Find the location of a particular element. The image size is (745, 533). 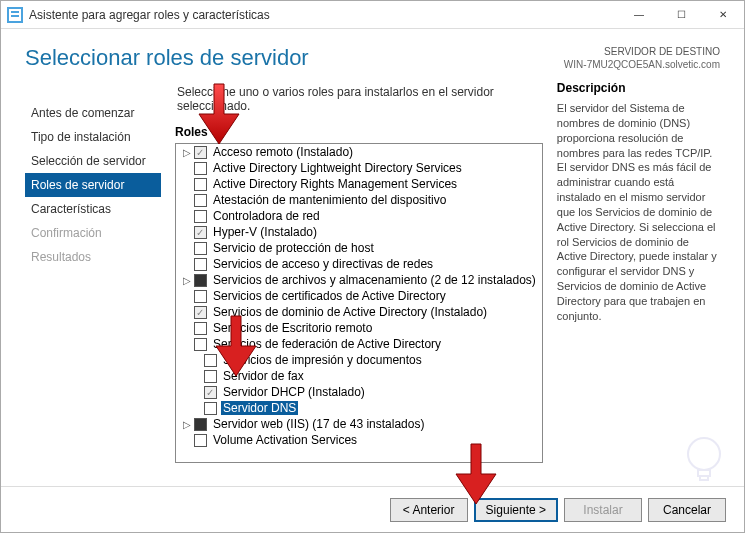

destination-server: SERVIDOR DE DESTINO WIN-7MU2QCOE5AN.solv… is located at coordinates (642, 58).